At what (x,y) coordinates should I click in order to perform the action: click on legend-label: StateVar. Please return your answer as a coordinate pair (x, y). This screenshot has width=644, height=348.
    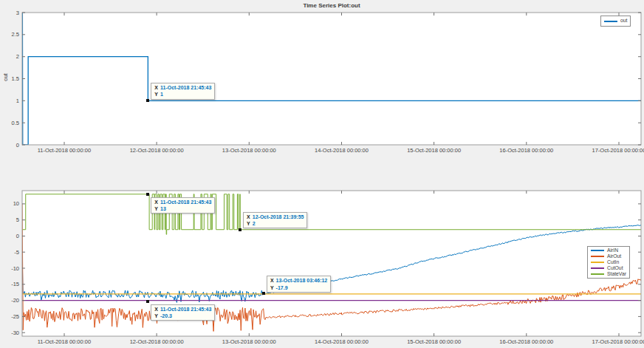
    Looking at the image, I should click on (617, 275).